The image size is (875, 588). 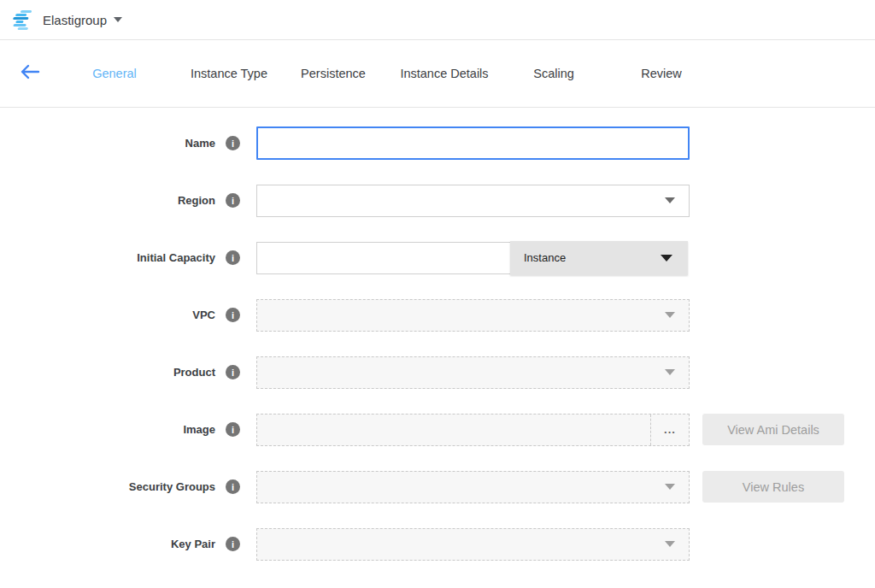 What do you see at coordinates (473, 315) in the screenshot?
I see `vpc-dropdown` at bounding box center [473, 315].